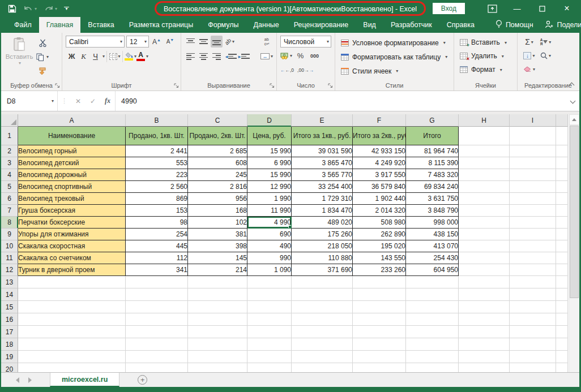  What do you see at coordinates (306, 70) in the screenshot?
I see `decrease-decimal-button: ,00→→` at bounding box center [306, 70].